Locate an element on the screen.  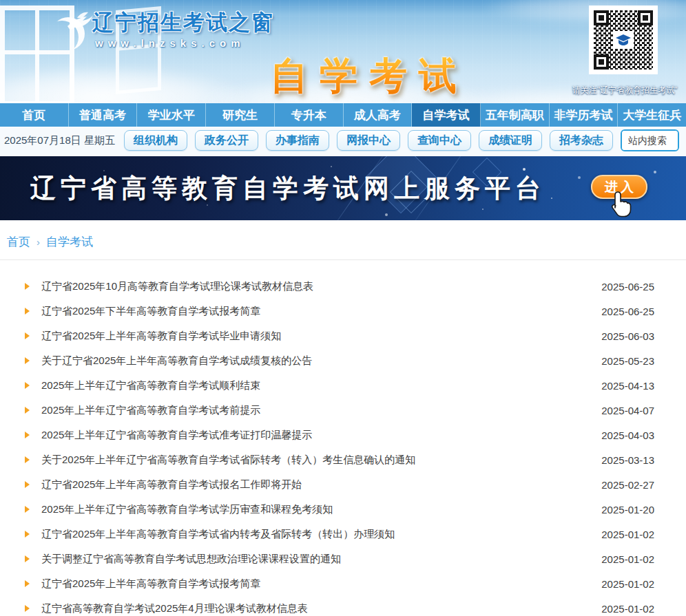
news-item: 2025年上半年辽宁省高等教育自学考试学历审查和课程免考须知 2025-01-2… is located at coordinates (343, 509).